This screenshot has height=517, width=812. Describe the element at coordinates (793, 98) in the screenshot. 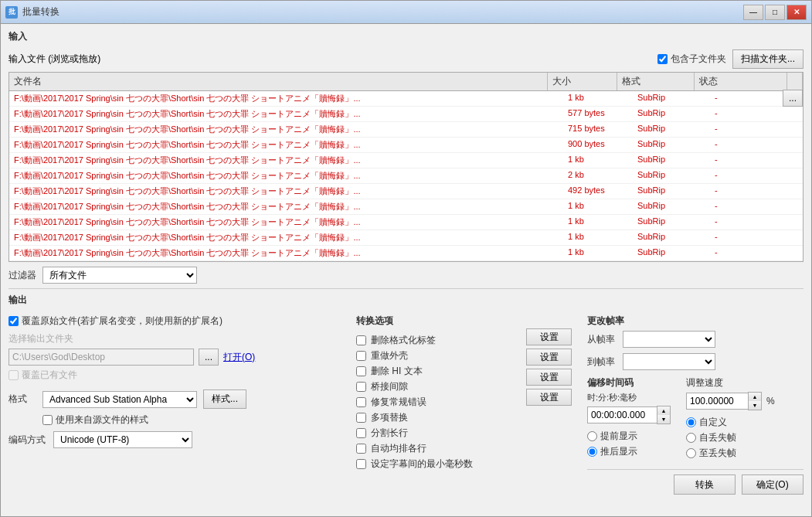

I see `table-dots-button: ...` at that location.